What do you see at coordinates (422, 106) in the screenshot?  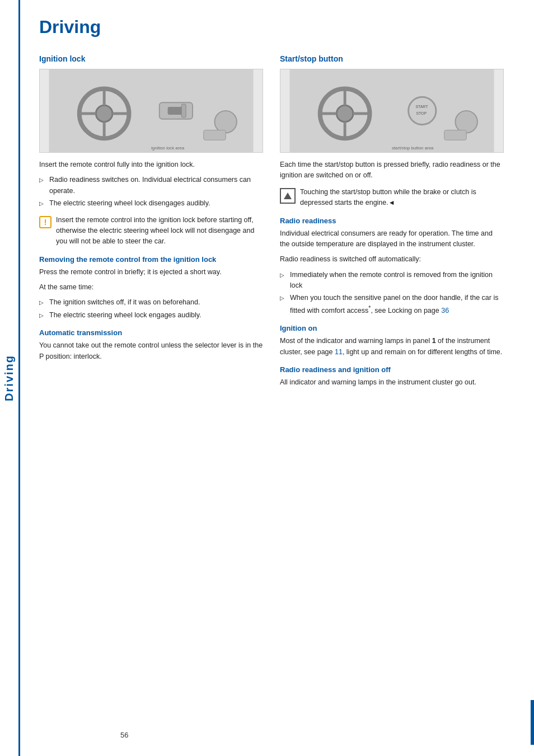 I see `svg-text: START` at bounding box center [422, 106].